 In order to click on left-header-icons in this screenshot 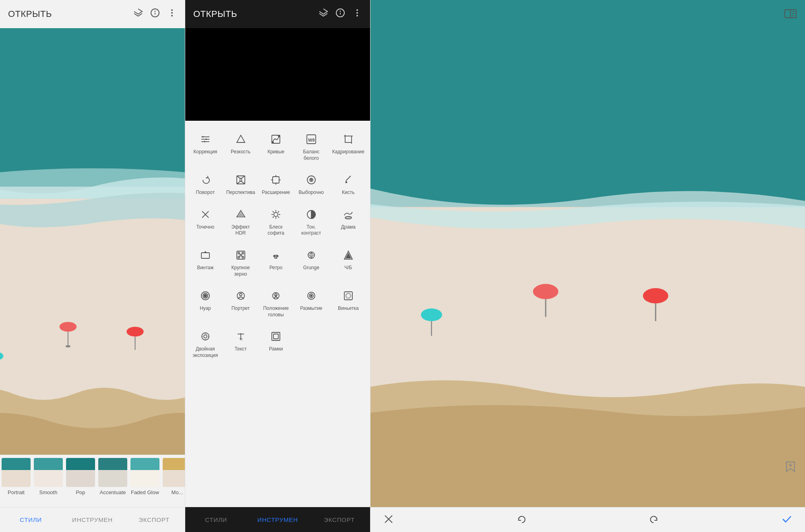, I will do `click(155, 14)`.